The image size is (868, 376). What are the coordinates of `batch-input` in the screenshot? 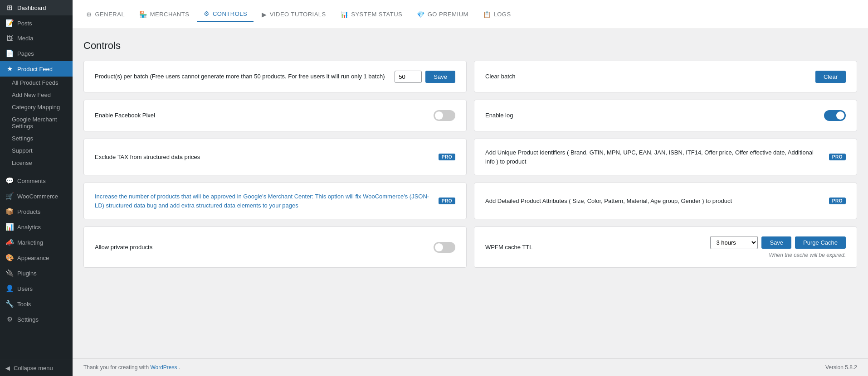 It's located at (408, 77).